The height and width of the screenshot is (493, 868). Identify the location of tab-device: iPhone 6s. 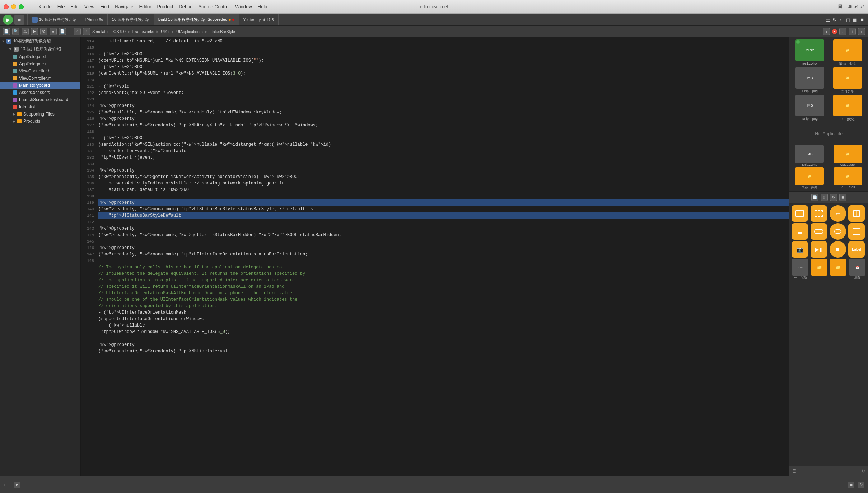
(94, 19).